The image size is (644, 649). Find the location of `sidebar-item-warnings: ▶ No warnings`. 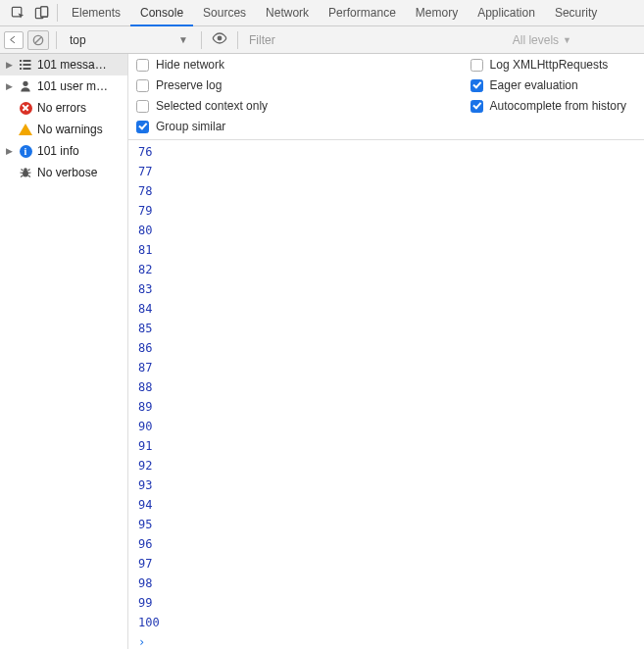

sidebar-item-warnings: ▶ No warnings is located at coordinates (64, 129).